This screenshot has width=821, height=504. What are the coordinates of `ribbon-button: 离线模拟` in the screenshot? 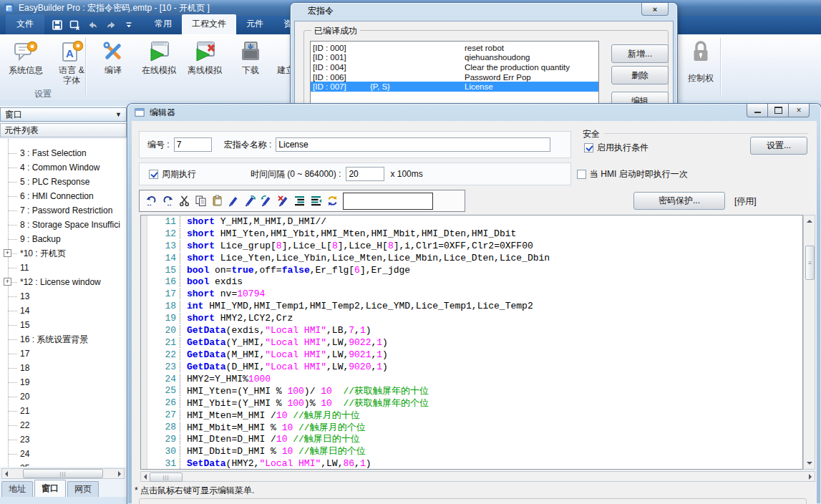 It's located at (205, 56).